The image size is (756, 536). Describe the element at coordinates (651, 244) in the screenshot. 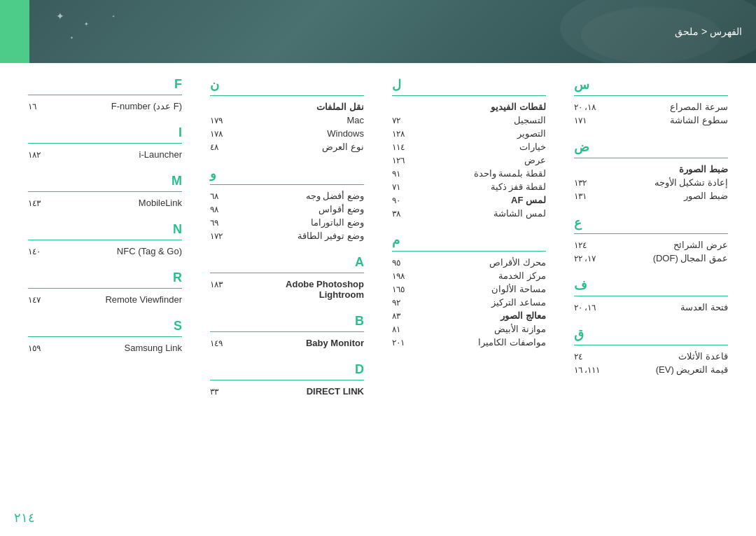

I see `column-arabic-1: س سرعة المصراع ١٨، ٢٠ سطوع الشاشة ١٧١ ض …` at that location.